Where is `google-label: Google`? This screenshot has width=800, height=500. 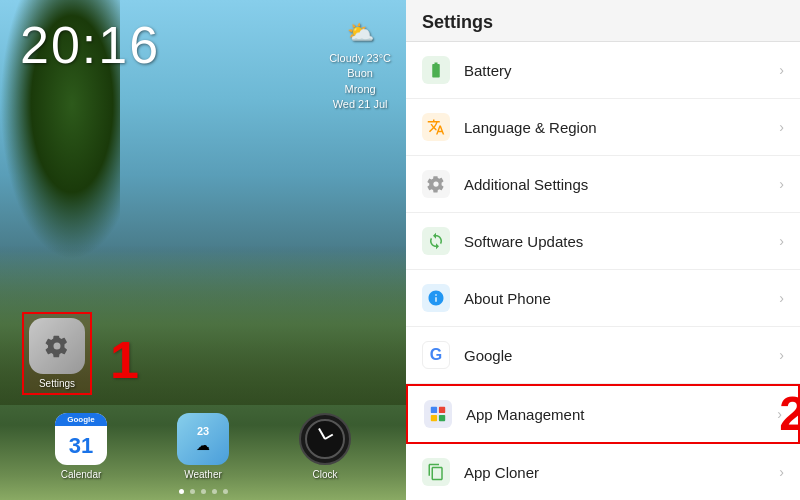
google-label: Google is located at coordinates (622, 356).